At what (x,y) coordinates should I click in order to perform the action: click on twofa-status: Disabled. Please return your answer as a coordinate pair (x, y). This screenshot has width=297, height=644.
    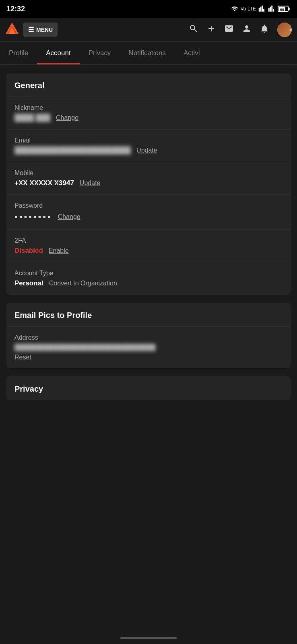
    Looking at the image, I should click on (29, 251).